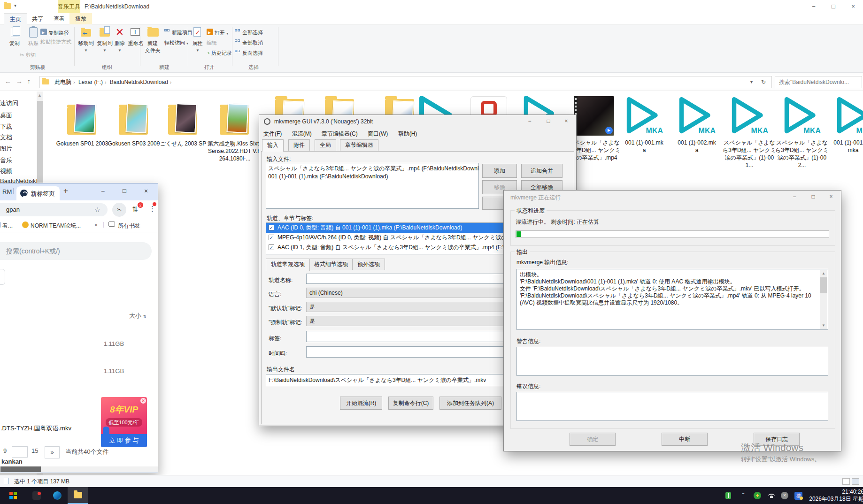 The height and width of the screenshot is (504, 863). What do you see at coordinates (273, 145) in the screenshot?
I see `tab-input: 输入` at bounding box center [273, 145].